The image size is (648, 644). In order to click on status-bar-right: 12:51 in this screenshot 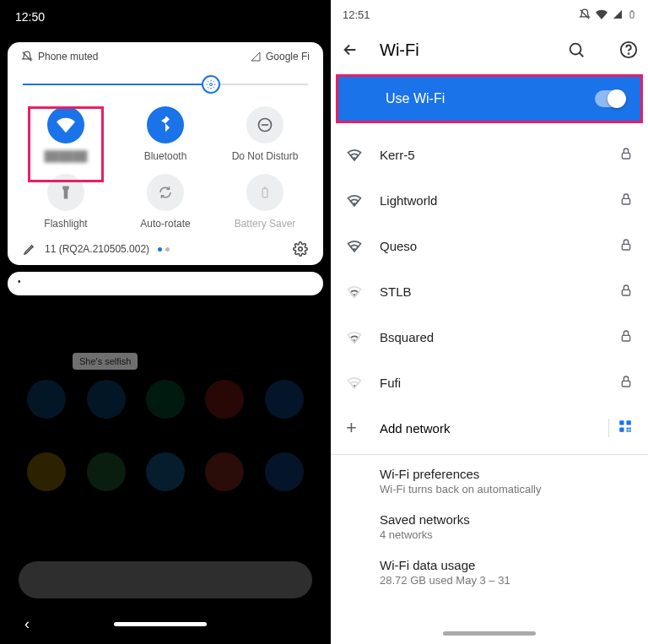, I will do `click(489, 14)`.